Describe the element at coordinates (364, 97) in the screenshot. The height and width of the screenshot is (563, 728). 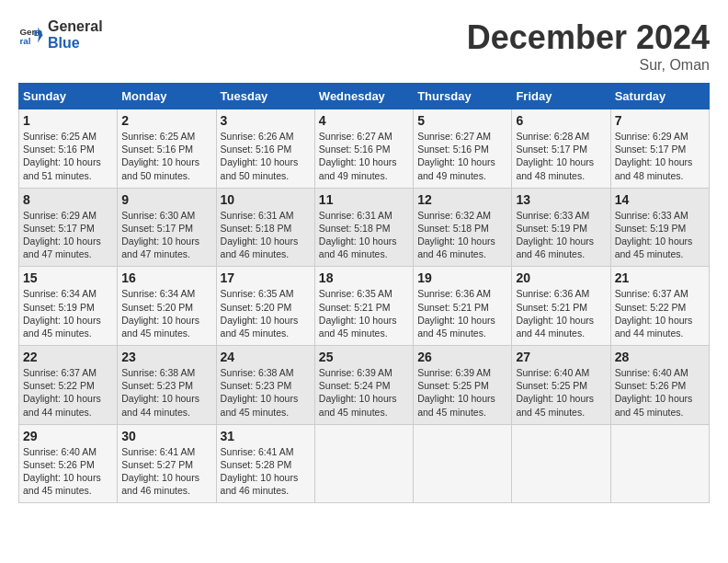
I see `header-wednesday: Wednesday` at that location.